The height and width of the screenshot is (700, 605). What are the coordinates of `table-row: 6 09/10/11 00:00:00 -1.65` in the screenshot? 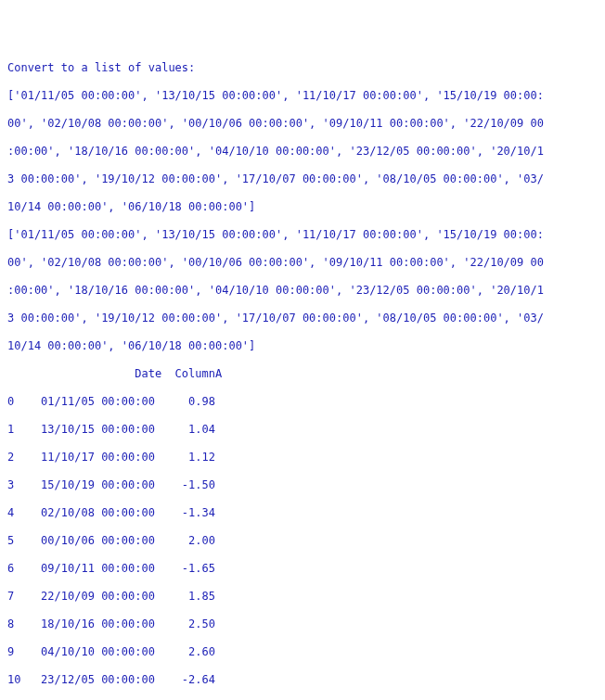 It's located at (302, 569).